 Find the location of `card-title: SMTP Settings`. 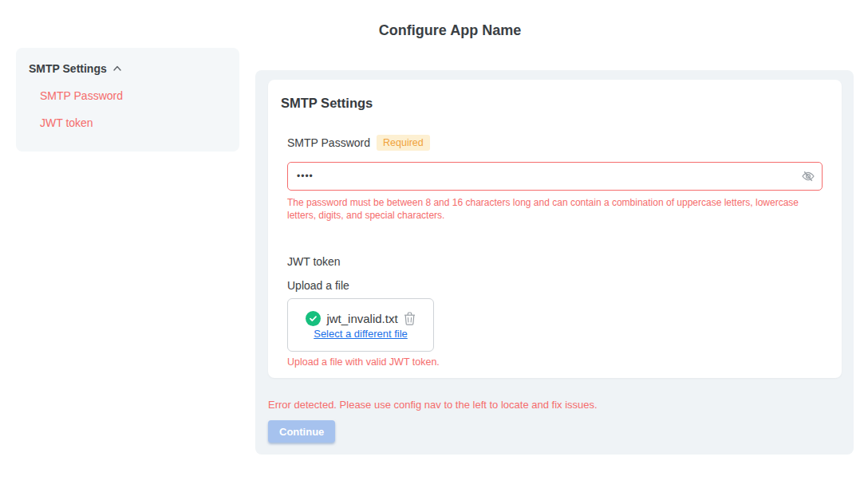

card-title: SMTP Settings is located at coordinates (552, 104).